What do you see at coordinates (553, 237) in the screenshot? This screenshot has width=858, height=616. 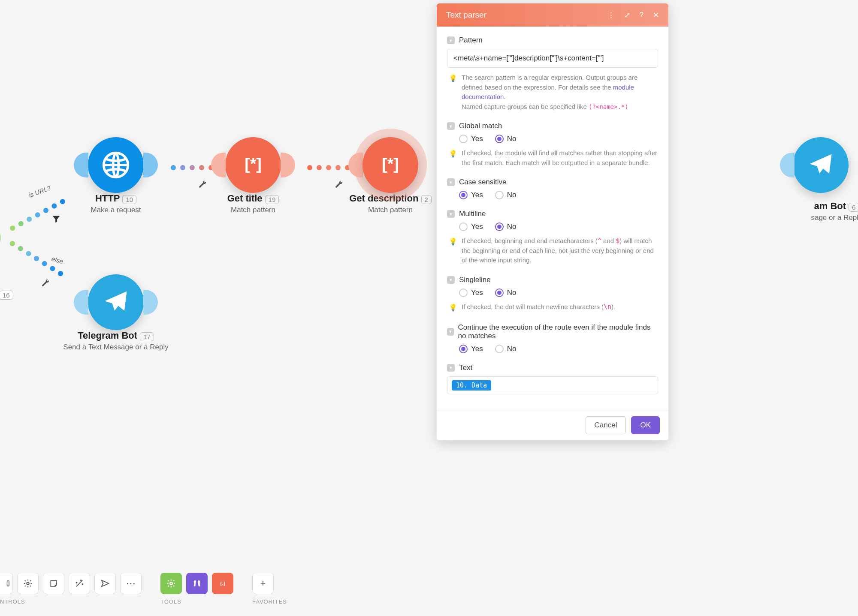 I see `field-multiline: ▾ Multiline Yes No 💡 If checked, beginni…` at bounding box center [553, 237].